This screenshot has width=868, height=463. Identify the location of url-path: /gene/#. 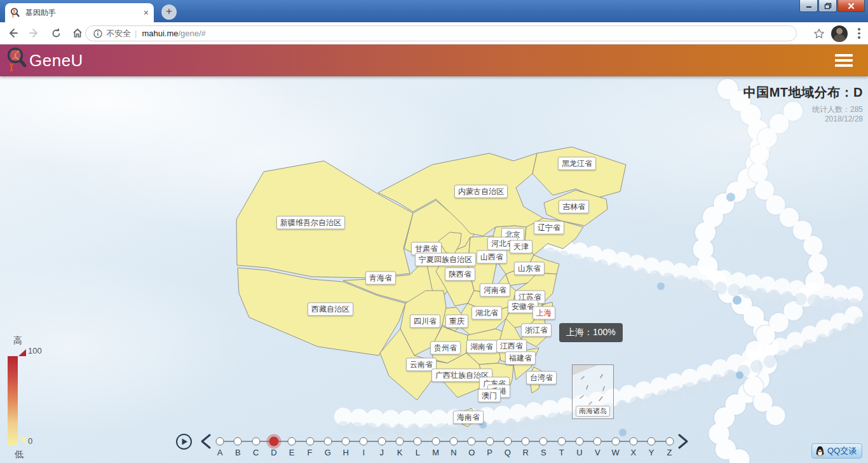
(192, 33).